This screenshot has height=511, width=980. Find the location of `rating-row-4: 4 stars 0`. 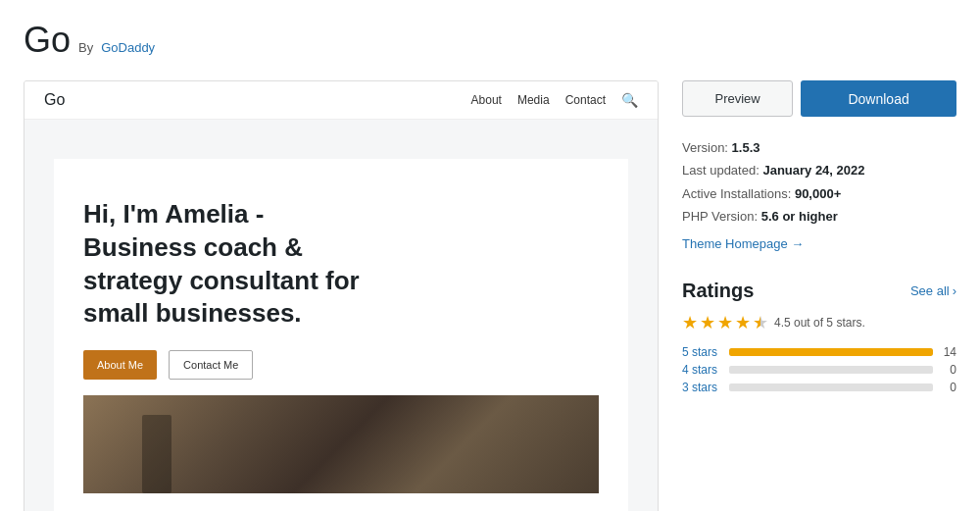

rating-row-4: 4 stars 0 is located at coordinates (819, 370).